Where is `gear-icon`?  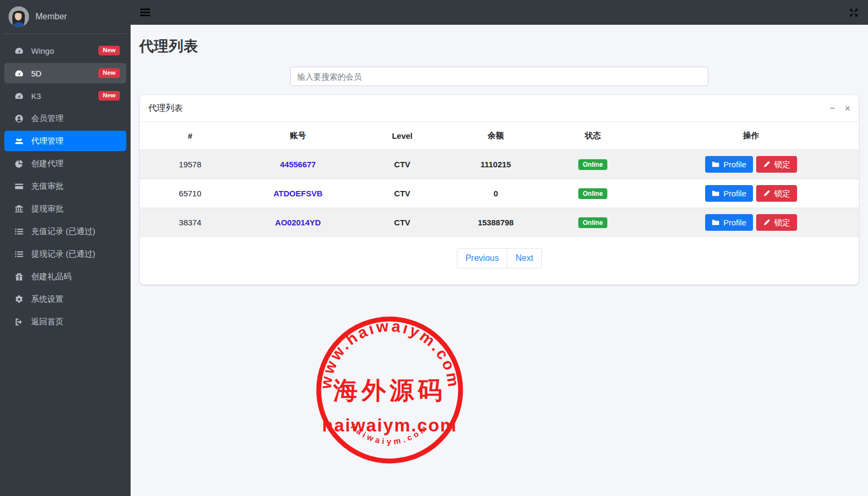
gear-icon is located at coordinates (19, 299).